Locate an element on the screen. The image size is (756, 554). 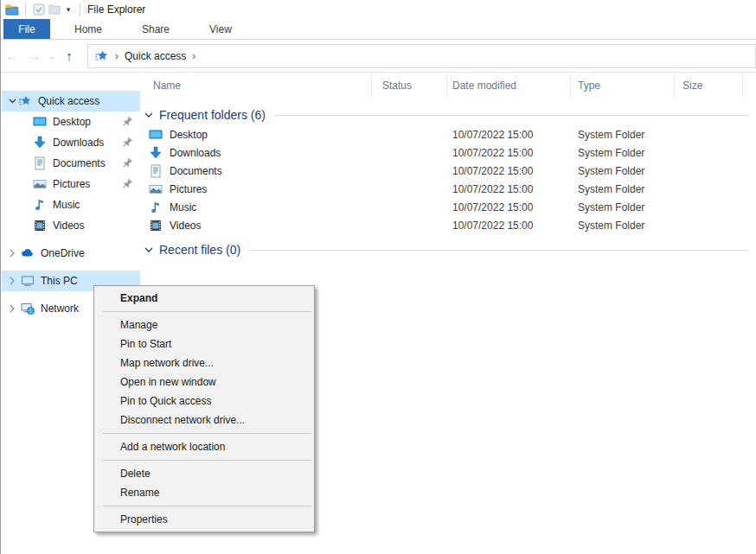
checkmark-icon is located at coordinates (39, 10).